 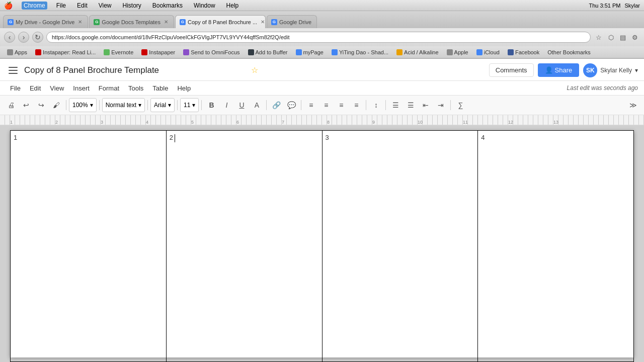 I want to click on font-chevron: ▾, so click(x=170, y=105).